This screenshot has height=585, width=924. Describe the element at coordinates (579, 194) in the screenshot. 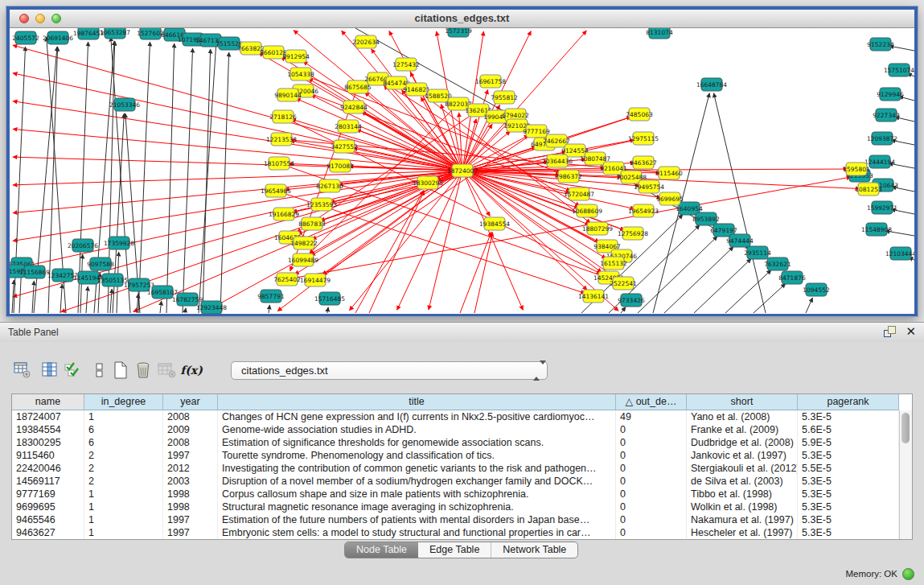

I see `graph-node: 15720487` at that location.